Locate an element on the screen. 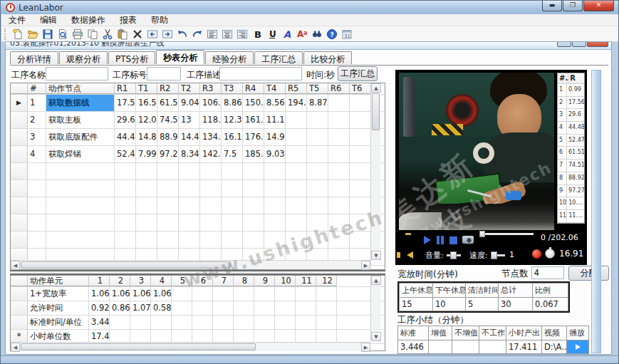 Image resolution: width=619 pixels, height=364 pixels. value-cell: 16.14 is located at coordinates (232, 137).